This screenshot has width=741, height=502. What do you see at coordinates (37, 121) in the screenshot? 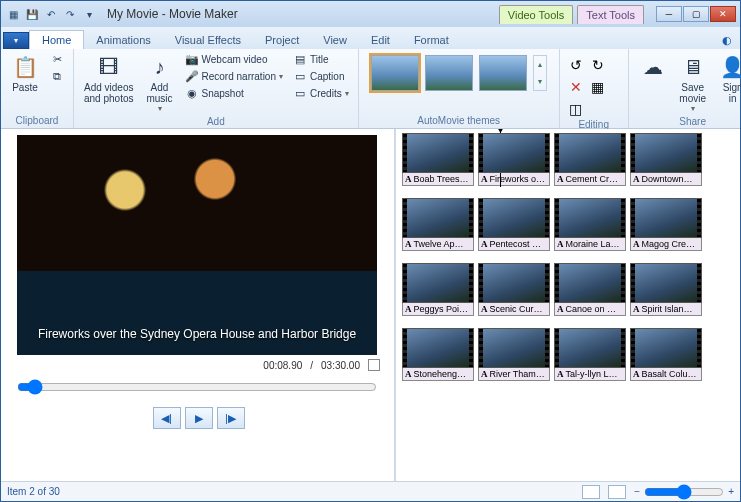
I see `group-label-clipboard: Clipboard` at bounding box center [37, 121].